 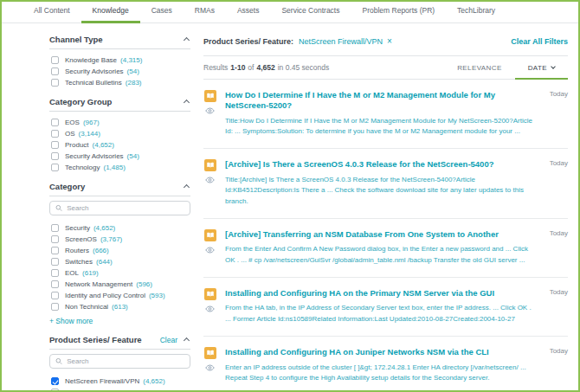 What do you see at coordinates (119, 273) in the screenshot?
I see `filter-option-eol: EOL (619)` at bounding box center [119, 273].